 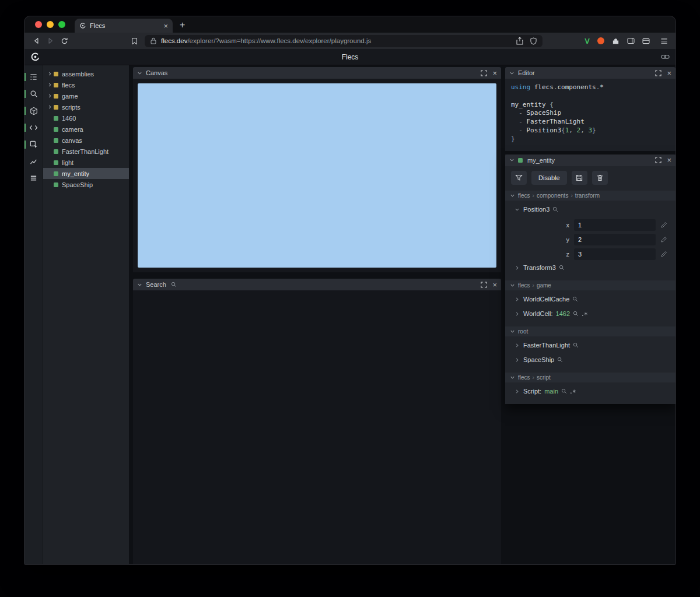 I want to click on reload-button, so click(x=64, y=41).